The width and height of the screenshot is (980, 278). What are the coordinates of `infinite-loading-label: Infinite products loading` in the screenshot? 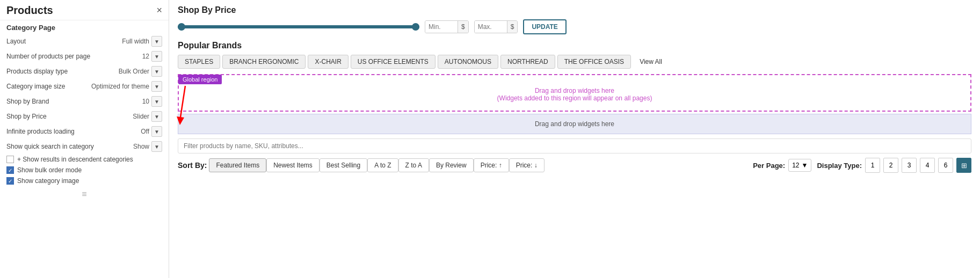 It's located at (74, 131).